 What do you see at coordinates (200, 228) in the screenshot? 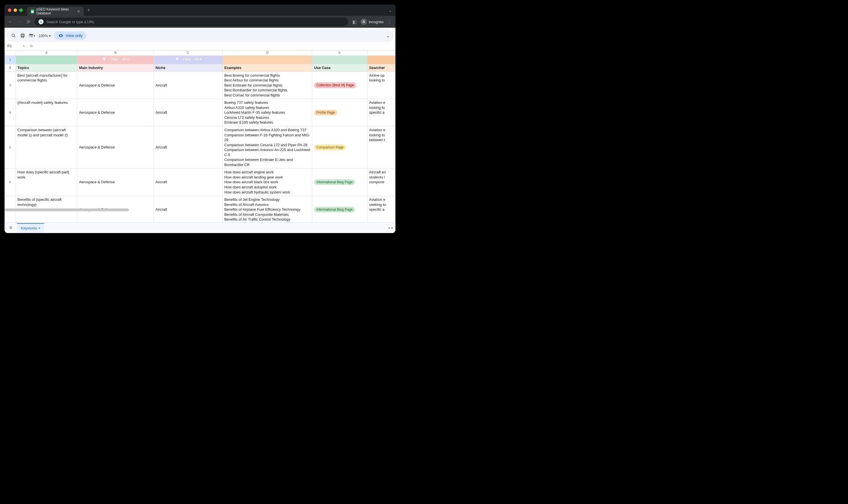
I see `sheet-tab-bar: ≡ Keywords ▾ ◂▸` at bounding box center [200, 228].